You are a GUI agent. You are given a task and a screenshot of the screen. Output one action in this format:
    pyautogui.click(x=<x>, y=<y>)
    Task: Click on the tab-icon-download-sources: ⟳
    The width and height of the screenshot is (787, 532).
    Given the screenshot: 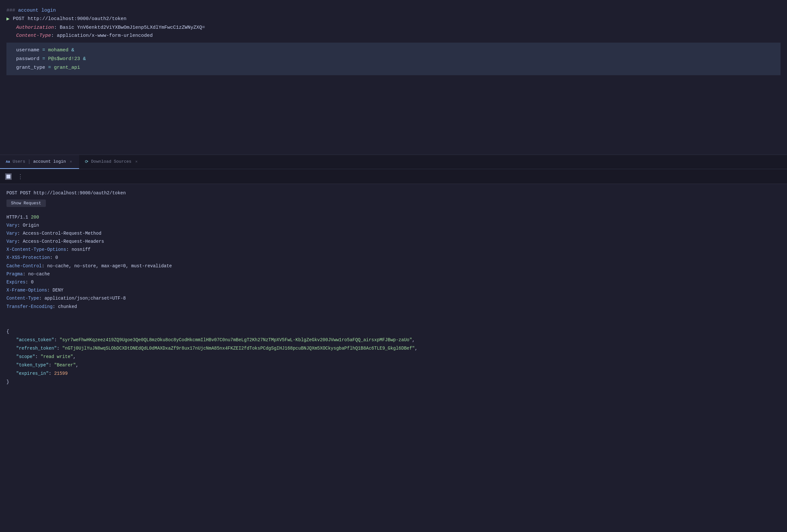 What is the action you would take?
    pyautogui.click(x=87, y=162)
    